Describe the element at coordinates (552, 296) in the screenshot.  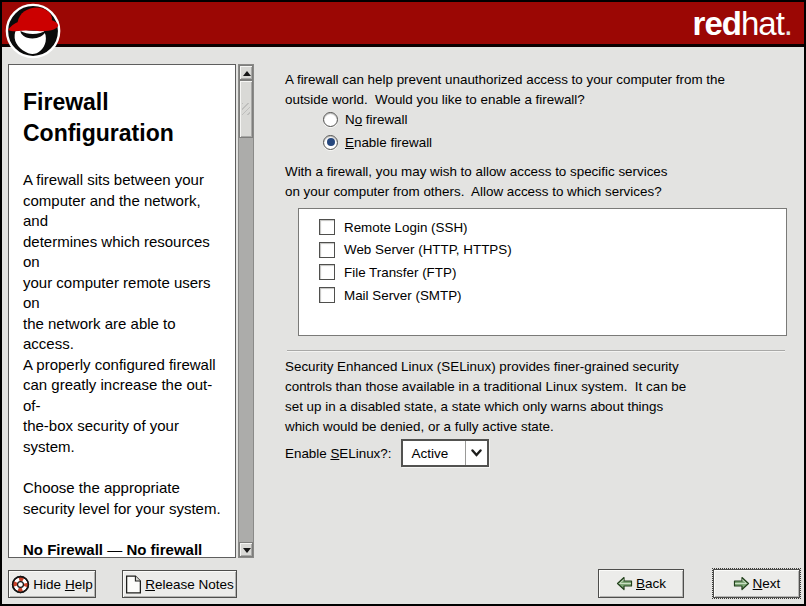
I see `service-row-smtp: Mail Server (SMTP)` at that location.